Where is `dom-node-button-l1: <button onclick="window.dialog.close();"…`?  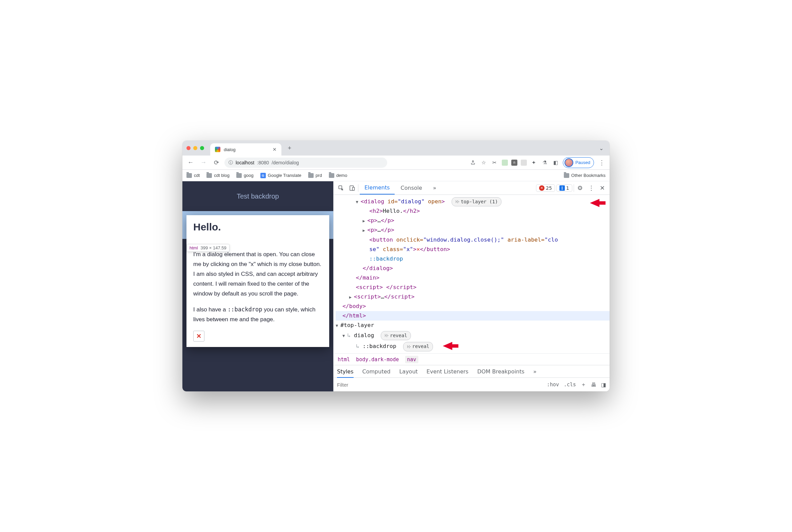 dom-node-button-l1: <button onclick="window.dialog.close();"… is located at coordinates (473, 240).